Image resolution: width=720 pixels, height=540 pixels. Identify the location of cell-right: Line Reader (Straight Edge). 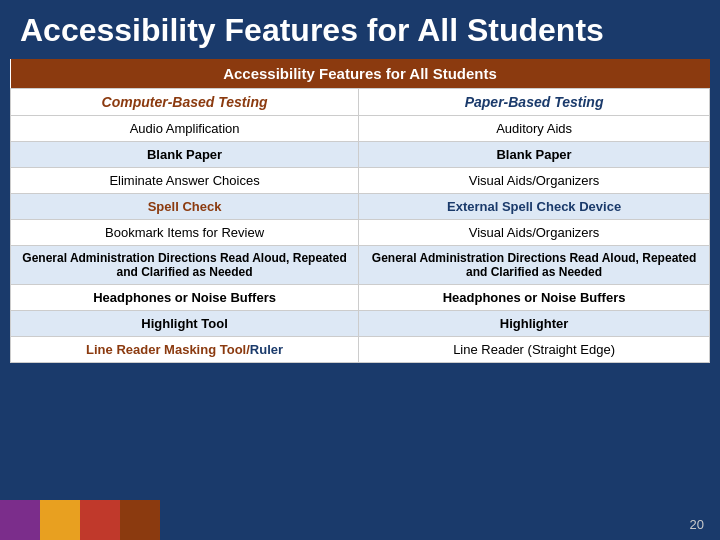
(534, 350).